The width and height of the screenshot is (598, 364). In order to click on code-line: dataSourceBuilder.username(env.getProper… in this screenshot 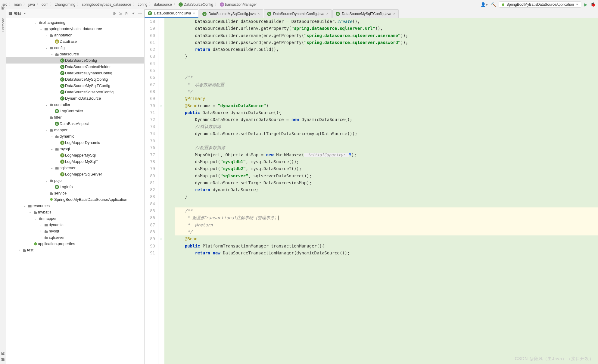, I will do `click(386, 36)`.